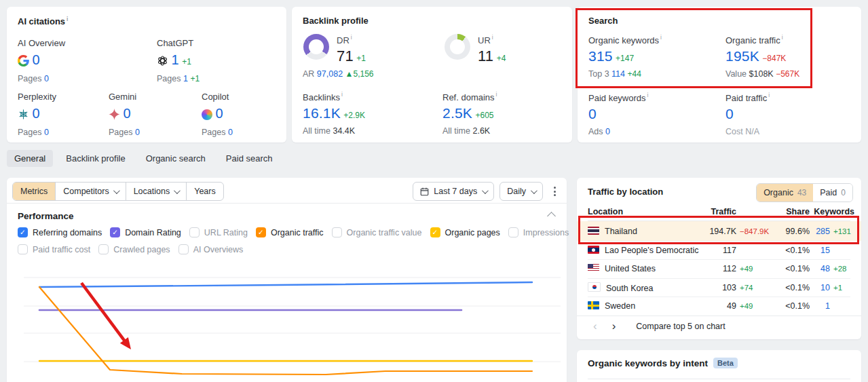 This screenshot has width=868, height=382. Describe the element at coordinates (832, 212) in the screenshot. I see `column-keywords: Keywords` at that location.